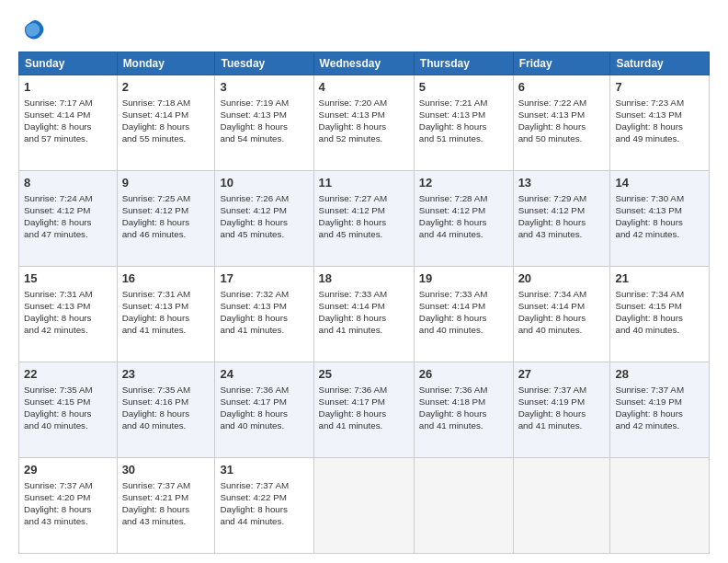 The height and width of the screenshot is (563, 728). What do you see at coordinates (68, 64) in the screenshot?
I see `header-sunday: Sunday` at bounding box center [68, 64].